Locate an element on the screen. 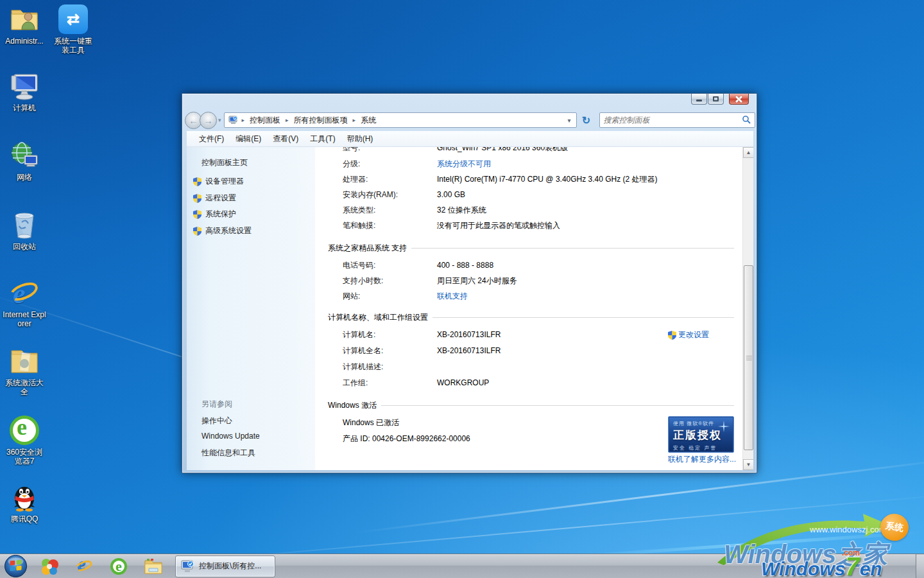 The height and width of the screenshot is (578, 924). system-task-icon is located at coordinates (188, 566).